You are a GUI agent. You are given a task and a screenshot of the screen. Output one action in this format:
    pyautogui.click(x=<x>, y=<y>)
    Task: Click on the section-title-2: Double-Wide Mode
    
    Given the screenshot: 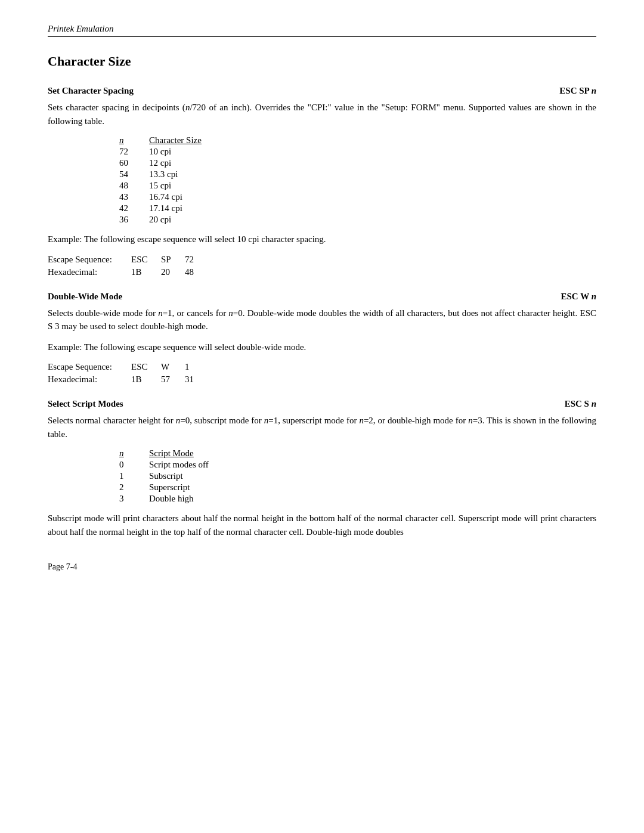 What is the action you would take?
    pyautogui.click(x=85, y=297)
    